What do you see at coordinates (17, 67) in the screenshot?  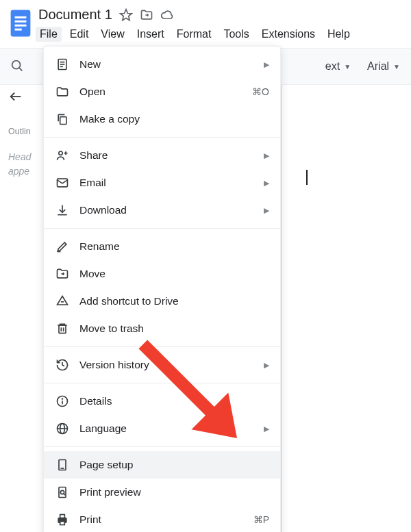 I see `search-icon` at bounding box center [17, 67].